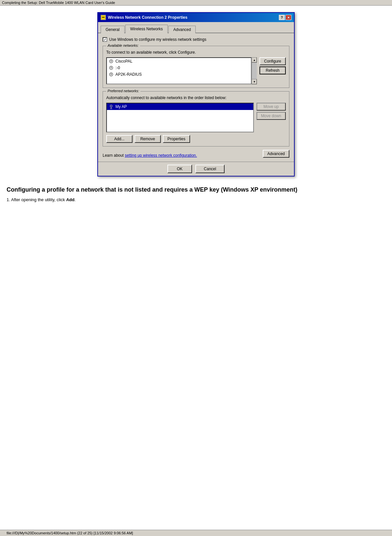  What do you see at coordinates (179, 68) in the screenshot?
I see `list-item: :-0` at bounding box center [179, 68].